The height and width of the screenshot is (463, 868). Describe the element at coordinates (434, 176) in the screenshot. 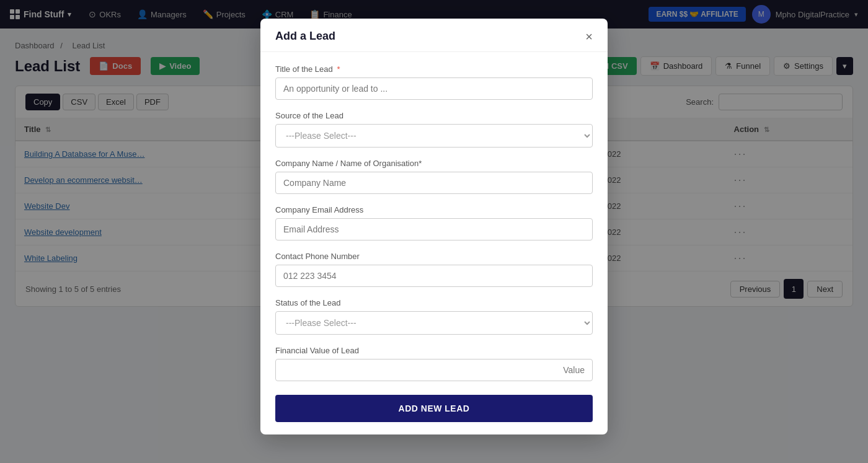

I see `form-group-company: Company Name / Name of Organisation*` at that location.